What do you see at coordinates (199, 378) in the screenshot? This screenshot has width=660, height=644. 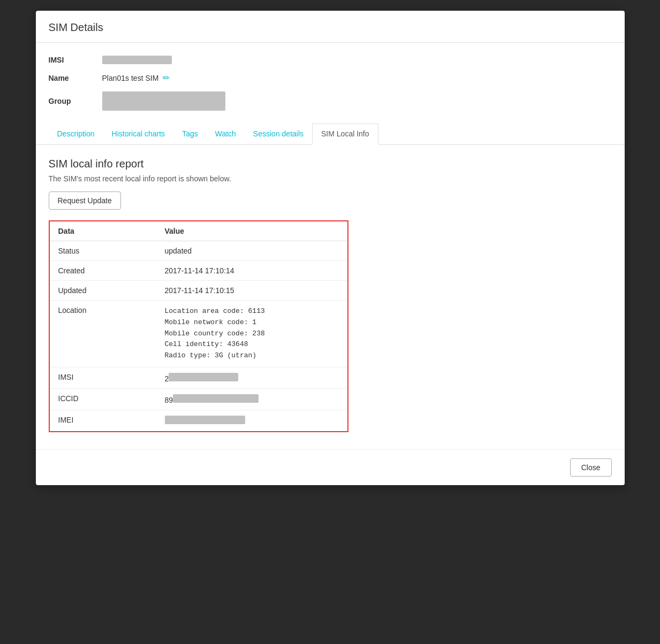 I see `table-row: IMSI 2` at bounding box center [199, 378].